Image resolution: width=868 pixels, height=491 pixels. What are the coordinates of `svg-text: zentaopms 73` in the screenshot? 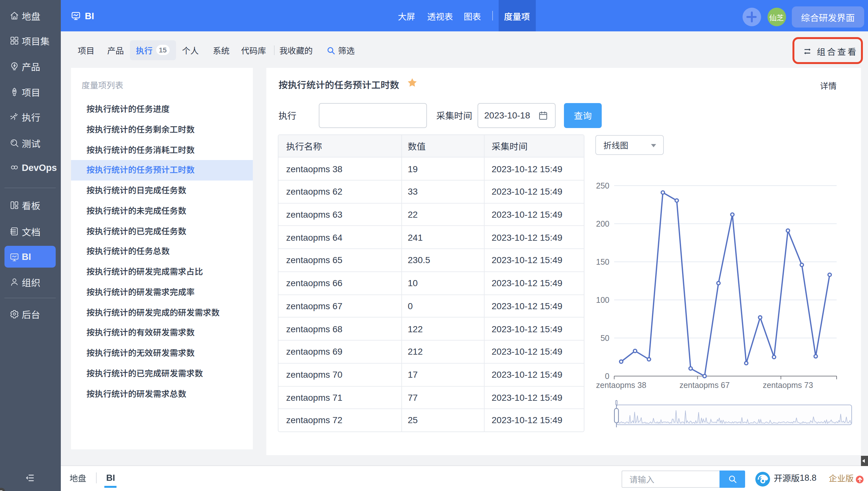 It's located at (788, 385).